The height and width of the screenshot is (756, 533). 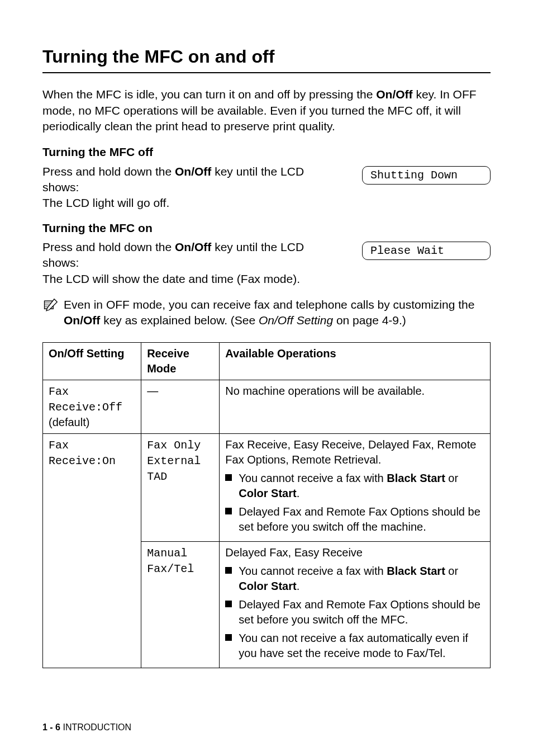 What do you see at coordinates (355, 488) in the screenshot?
I see `cell-ops-faxonly: Fax Receive, Easy Receive, Delayed Fax, …` at bounding box center [355, 488].